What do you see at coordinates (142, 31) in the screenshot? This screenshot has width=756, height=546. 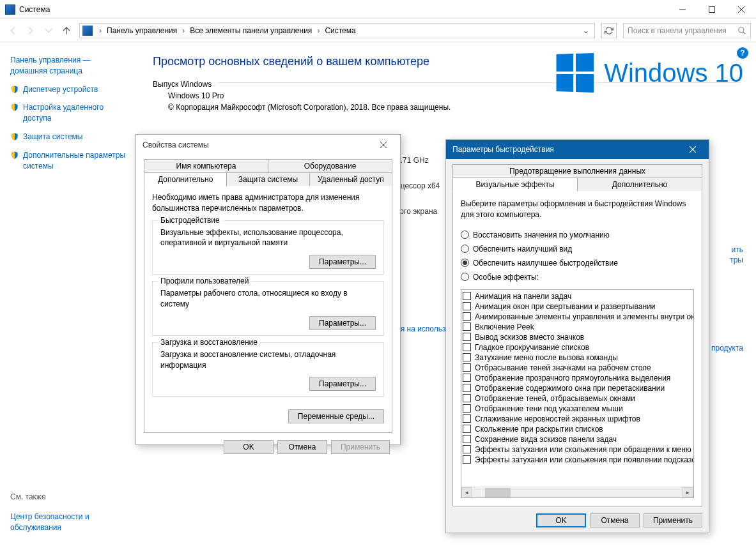 I see `breadcrumb-item: Панель управления` at bounding box center [142, 31].